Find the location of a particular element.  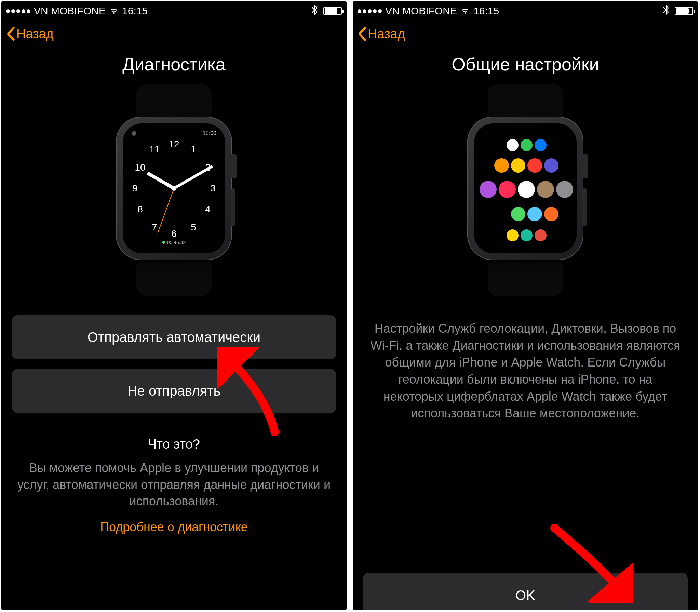

page-title: Диагностика is located at coordinates (174, 64).